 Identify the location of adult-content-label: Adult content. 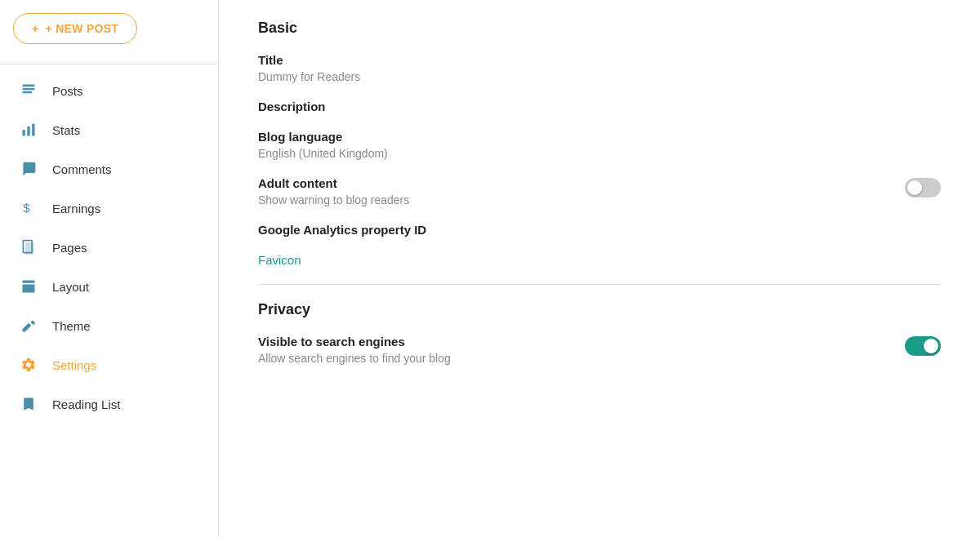
(581, 183).